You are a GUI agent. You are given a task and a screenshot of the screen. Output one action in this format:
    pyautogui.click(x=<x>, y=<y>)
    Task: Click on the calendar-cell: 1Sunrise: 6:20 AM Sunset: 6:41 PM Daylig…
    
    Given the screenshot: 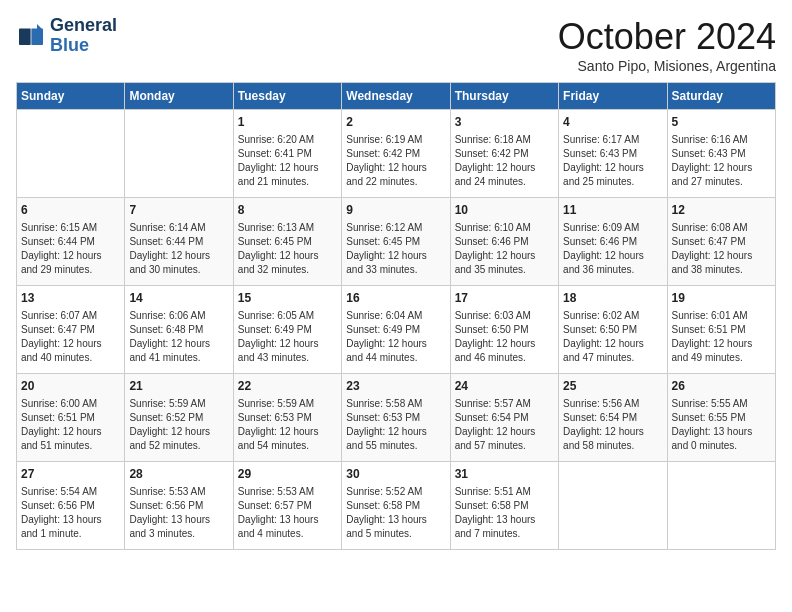 What is the action you would take?
    pyautogui.click(x=287, y=154)
    